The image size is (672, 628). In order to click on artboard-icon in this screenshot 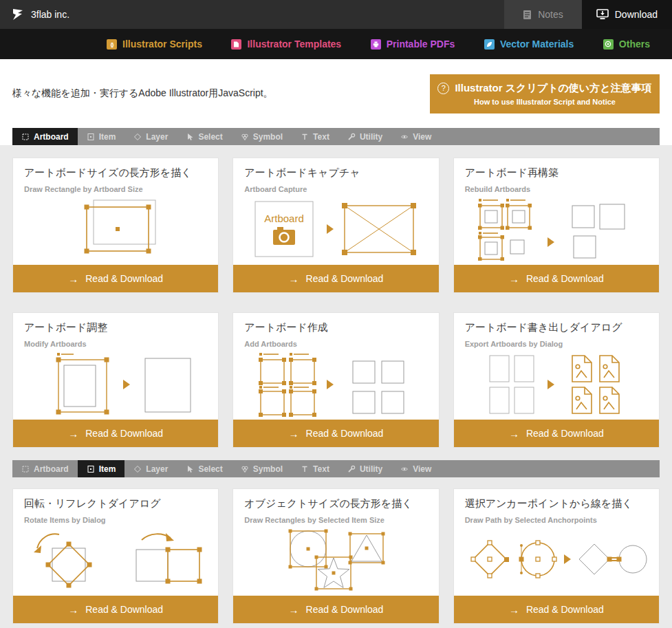, I will do `click(25, 137)`.